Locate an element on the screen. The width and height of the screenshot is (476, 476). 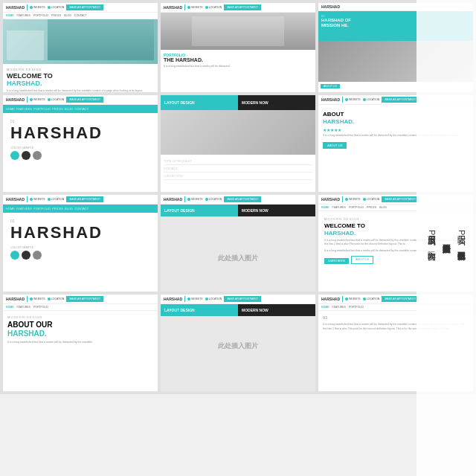
slide5-right-label: MODERN NOW is located at coordinates (255, 103).